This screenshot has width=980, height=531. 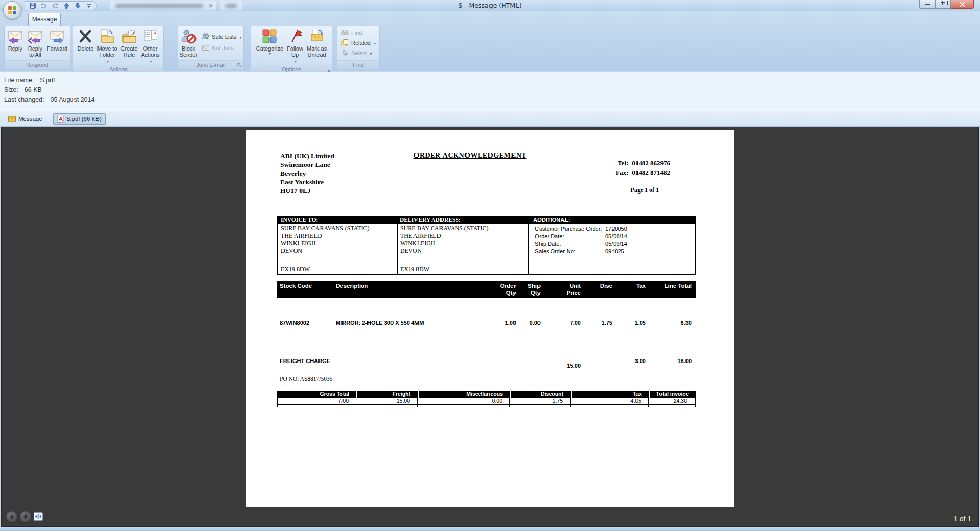 What do you see at coordinates (364, 361) in the screenshot?
I see `freight-description: FREIGHT CHARGE` at bounding box center [364, 361].